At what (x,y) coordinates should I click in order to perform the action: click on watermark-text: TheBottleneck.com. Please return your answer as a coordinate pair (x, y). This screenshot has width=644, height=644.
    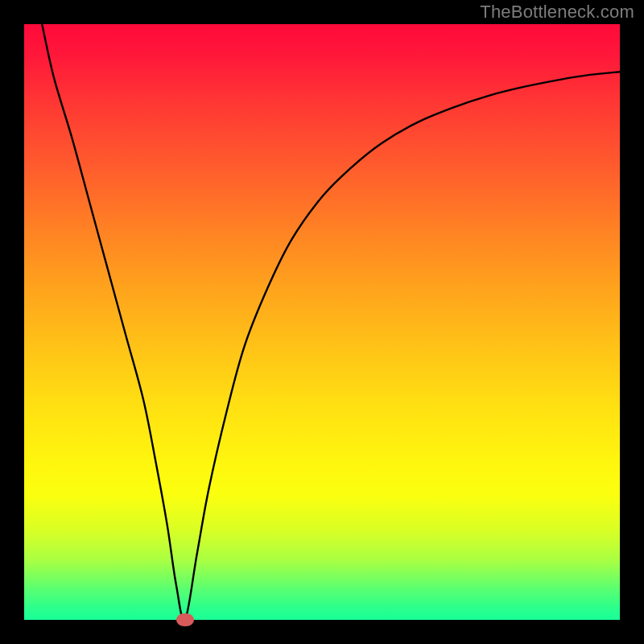
    Looking at the image, I should click on (557, 12).